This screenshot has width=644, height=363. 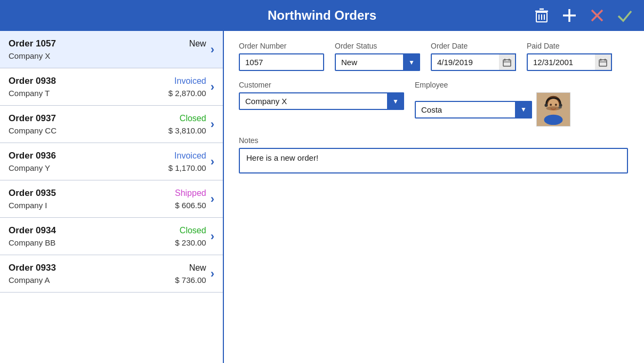 I want to click on order-company-text: Company T, so click(x=29, y=93).